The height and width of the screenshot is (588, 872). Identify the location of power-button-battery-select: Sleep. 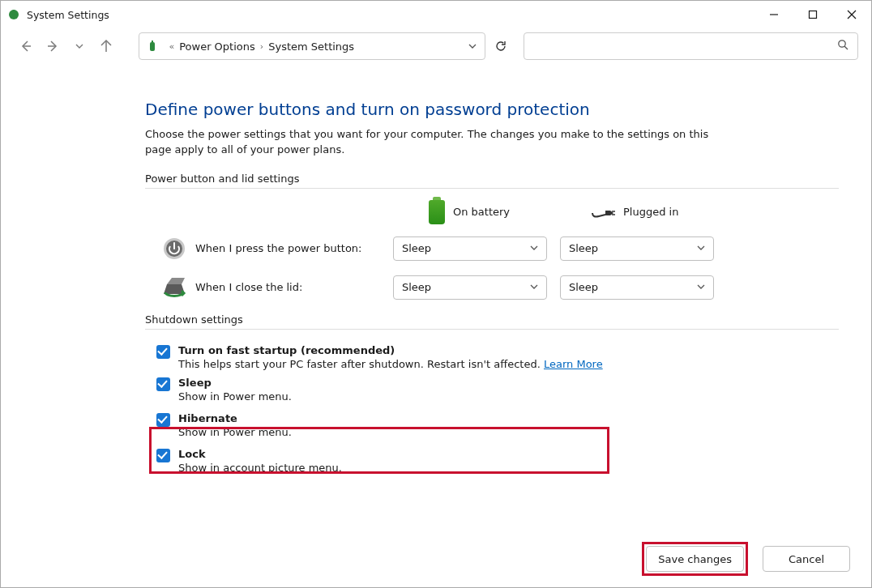
(470, 249).